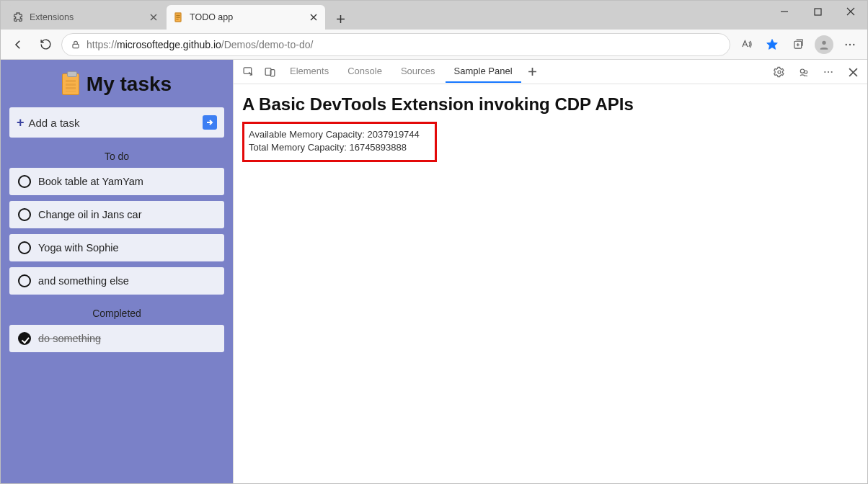 The height and width of the screenshot is (484, 868). I want to click on favorite-button, so click(772, 45).